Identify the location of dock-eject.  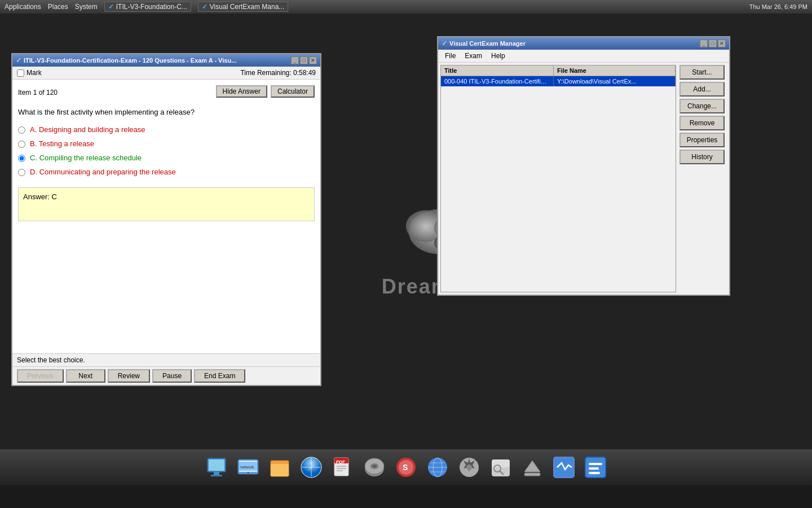
(532, 467).